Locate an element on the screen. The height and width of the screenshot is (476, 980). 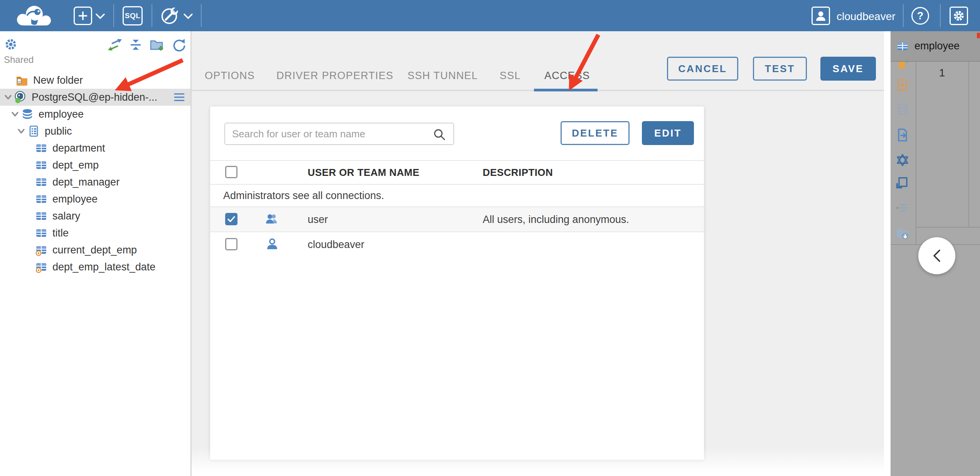
tree-item-schema-public: public is located at coordinates (95, 131).